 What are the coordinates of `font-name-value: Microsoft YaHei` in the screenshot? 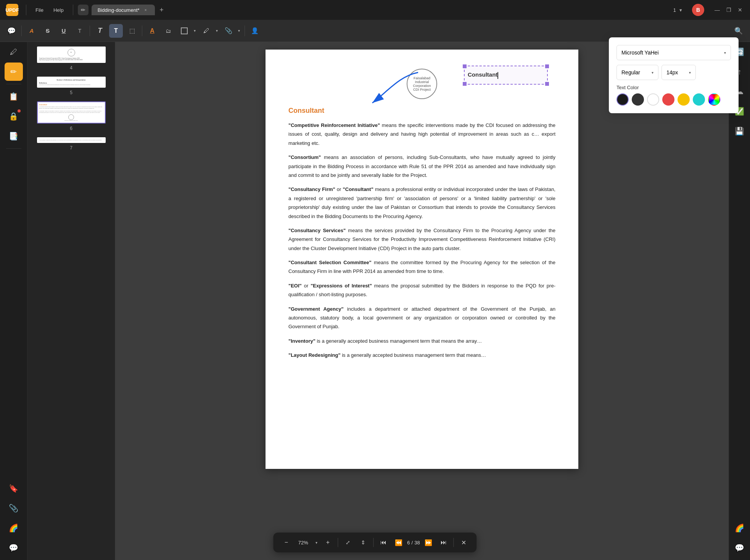 It's located at (640, 53).